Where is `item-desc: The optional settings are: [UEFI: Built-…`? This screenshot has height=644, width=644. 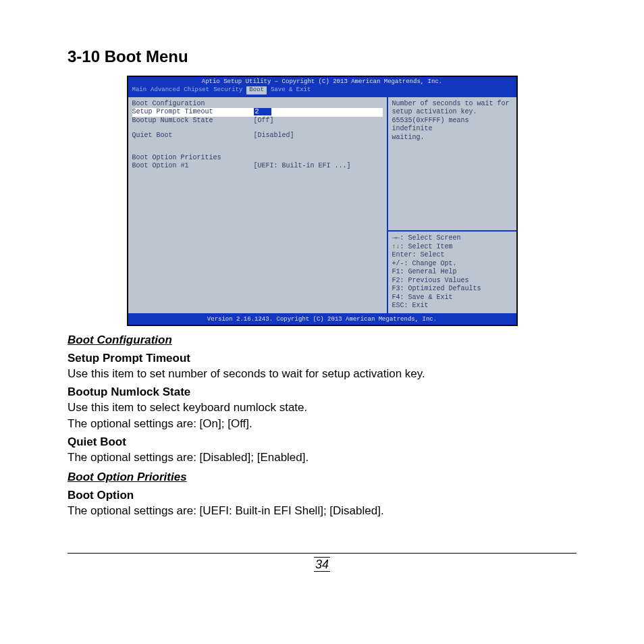
item-desc: The optional settings are: [UEFI: Built-… is located at coordinates (322, 512).